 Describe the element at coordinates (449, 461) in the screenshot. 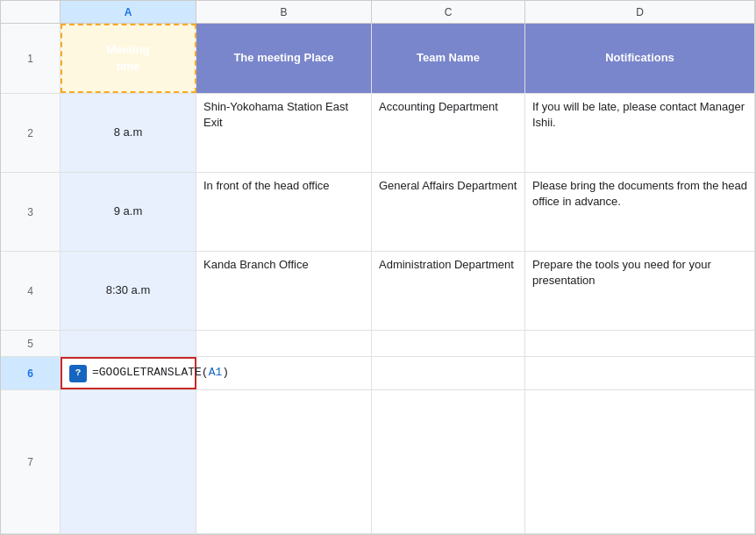

I see `cell-c7` at that location.